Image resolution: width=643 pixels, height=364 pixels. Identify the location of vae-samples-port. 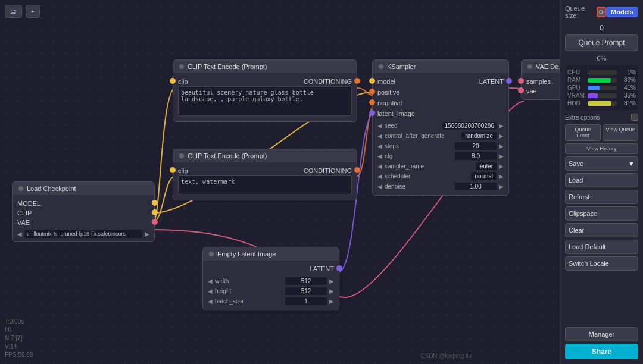
(521, 81).